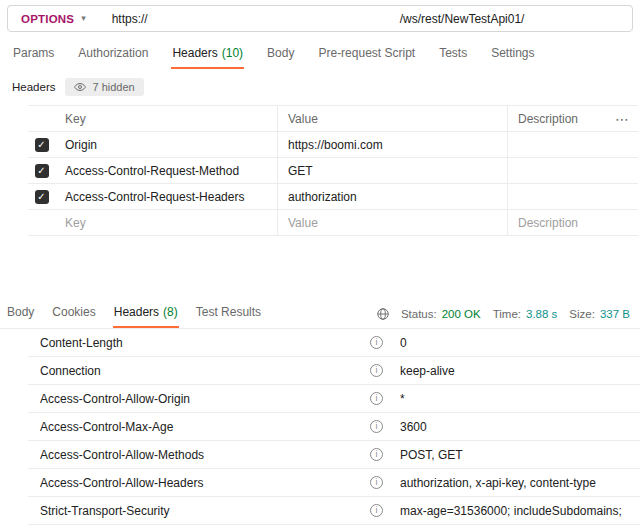  What do you see at coordinates (280, 54) in the screenshot?
I see `tab-body: Body` at bounding box center [280, 54].